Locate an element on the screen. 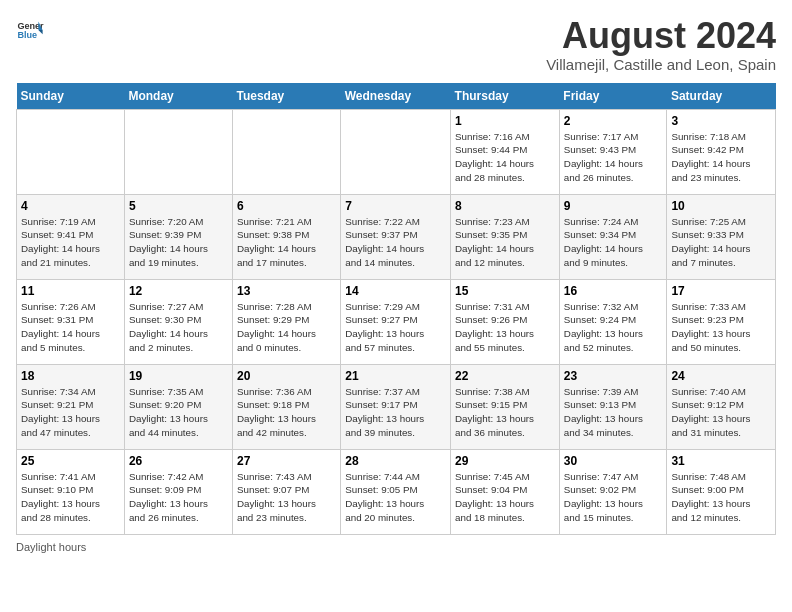  calendar-day-header: Saturday is located at coordinates (722, 96).